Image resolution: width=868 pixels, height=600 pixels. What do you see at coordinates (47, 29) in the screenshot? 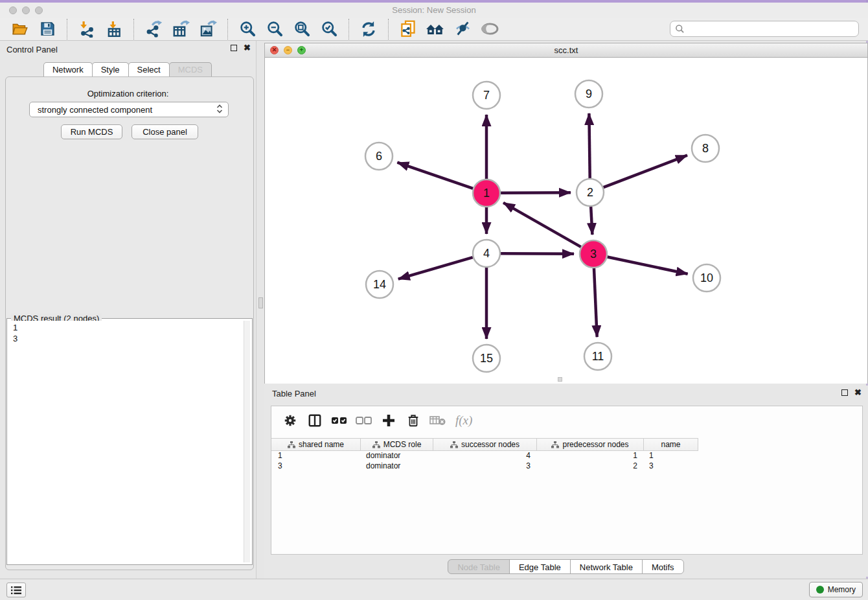
I see `save-session-icon` at bounding box center [47, 29].